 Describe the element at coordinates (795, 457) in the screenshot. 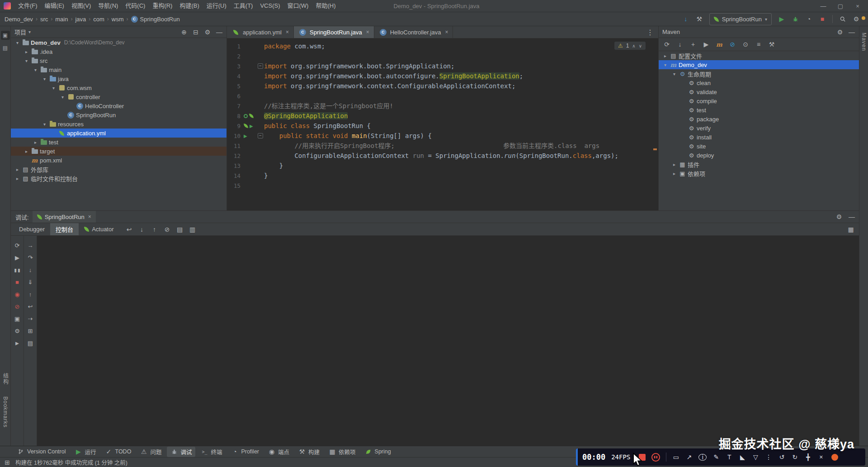

I see `redo-icon: ↻` at that location.